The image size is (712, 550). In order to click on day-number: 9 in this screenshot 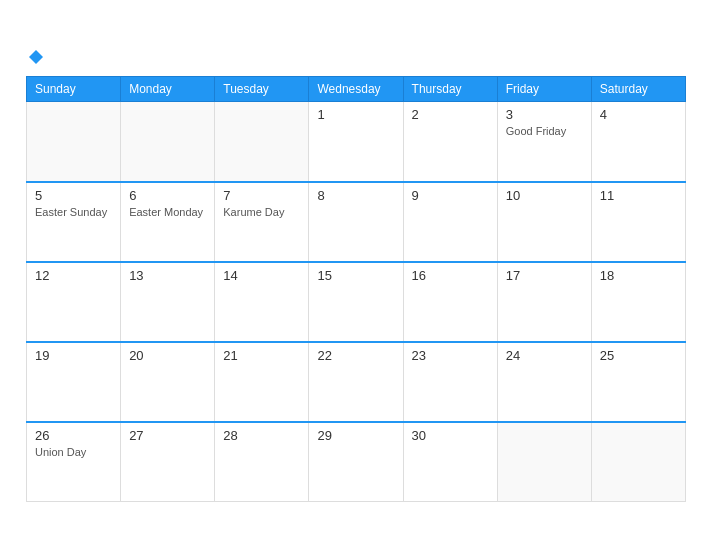, I will do `click(450, 196)`.